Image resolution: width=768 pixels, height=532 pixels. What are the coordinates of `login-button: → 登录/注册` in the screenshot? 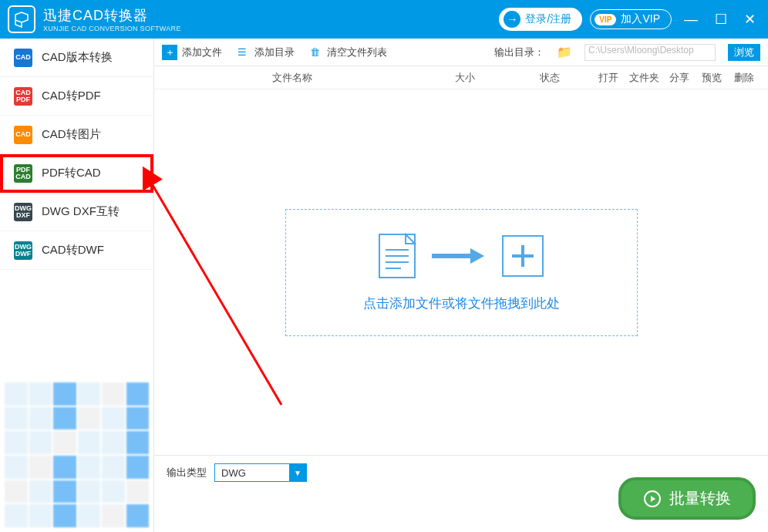 It's located at (541, 19).